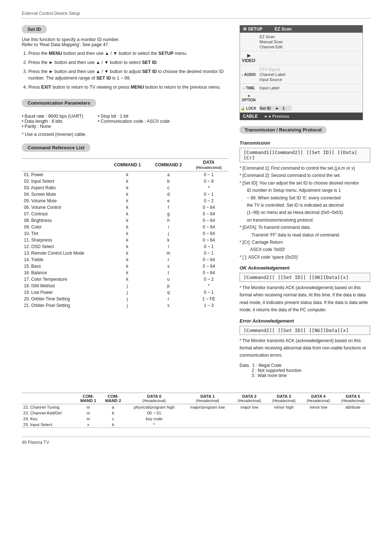 The height and width of the screenshot is (555, 392). Describe the element at coordinates (249, 75) in the screenshot. I see `audio-icon: ♪ AUDIO` at that location.